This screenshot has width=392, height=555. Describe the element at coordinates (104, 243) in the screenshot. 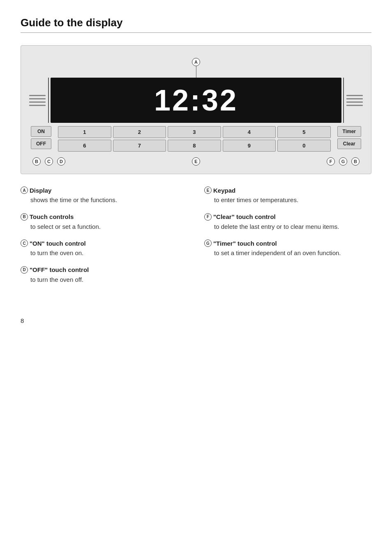

I see `desc-c-title: C "ON" touch control` at that location.